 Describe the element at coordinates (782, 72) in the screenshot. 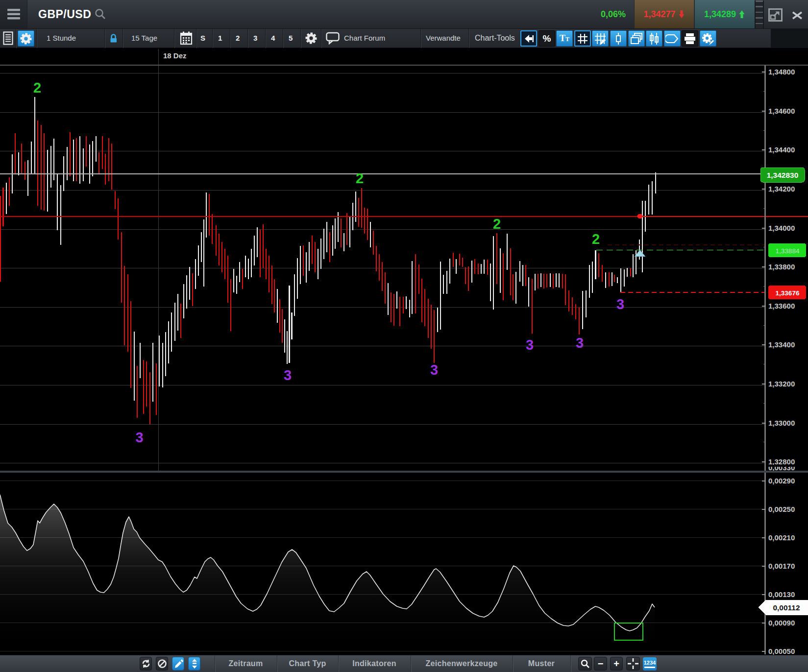

I see `svg-text: 1,34800` at that location.